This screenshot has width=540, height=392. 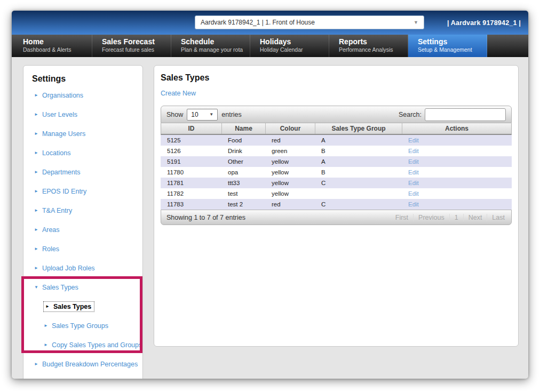 What do you see at coordinates (83, 249) in the screenshot?
I see `sidebar-item-roles: ►Roles` at bounding box center [83, 249].